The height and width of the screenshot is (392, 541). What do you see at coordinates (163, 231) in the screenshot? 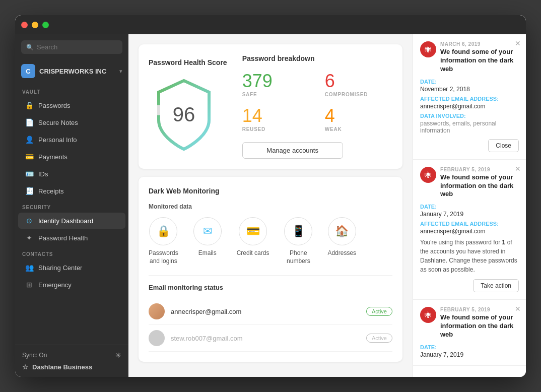
I see `passwords-monitor-icon: 🔒` at bounding box center [163, 231].